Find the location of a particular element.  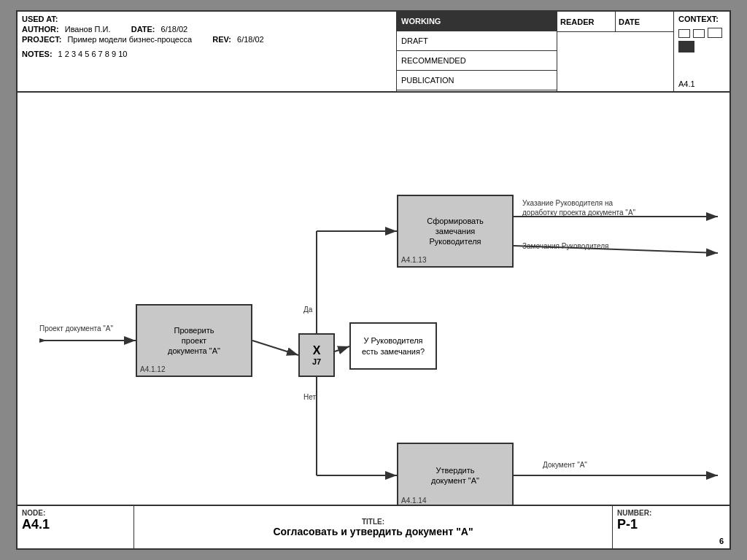

footer-title-label: TITLE: is located at coordinates (374, 522).